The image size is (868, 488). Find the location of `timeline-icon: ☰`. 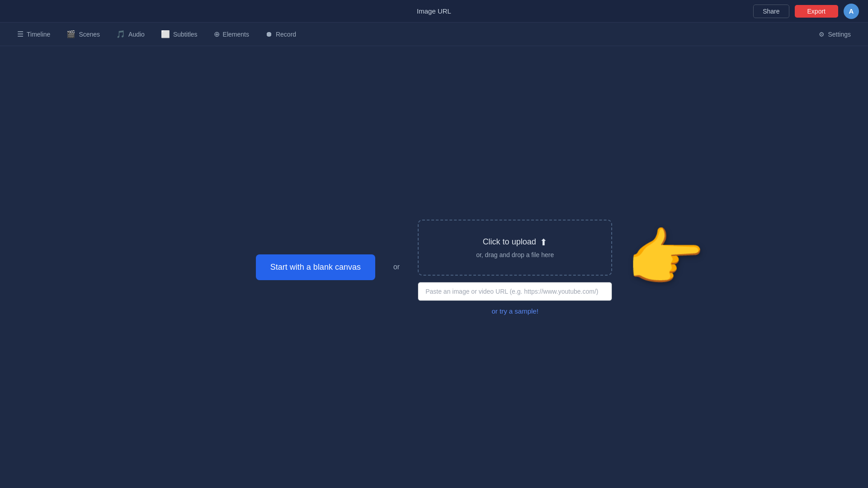

timeline-icon: ☰ is located at coordinates (20, 34).